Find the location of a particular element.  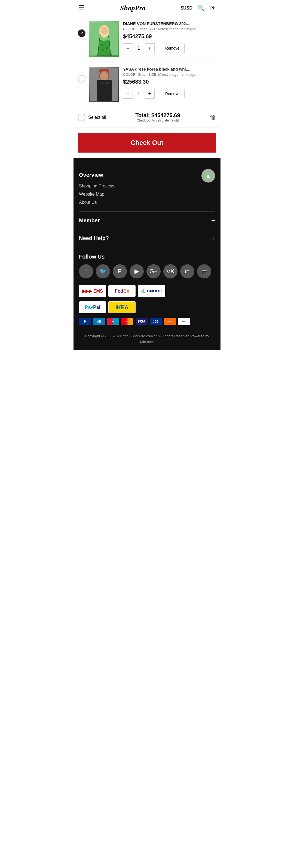

discover-card-icon: DISC is located at coordinates (170, 321).